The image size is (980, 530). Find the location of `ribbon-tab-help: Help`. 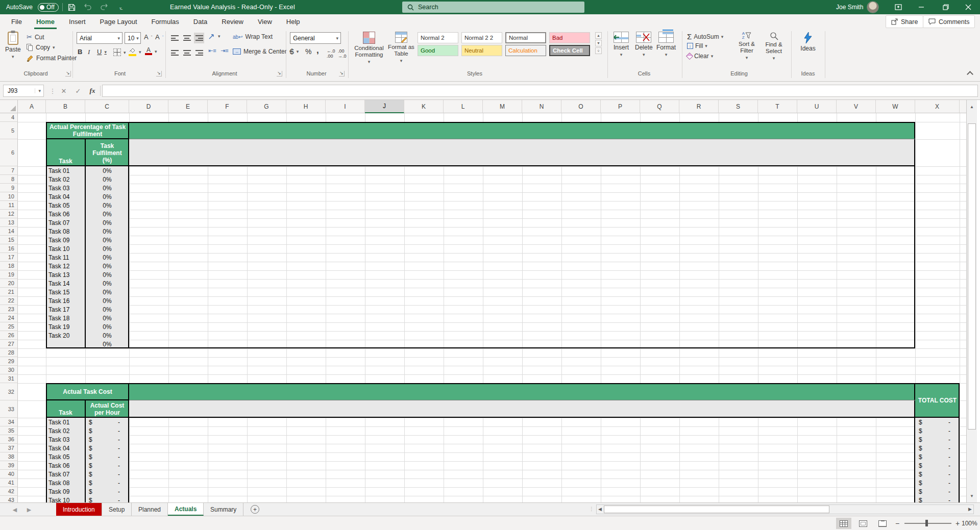

ribbon-tab-help: Help is located at coordinates (293, 21).